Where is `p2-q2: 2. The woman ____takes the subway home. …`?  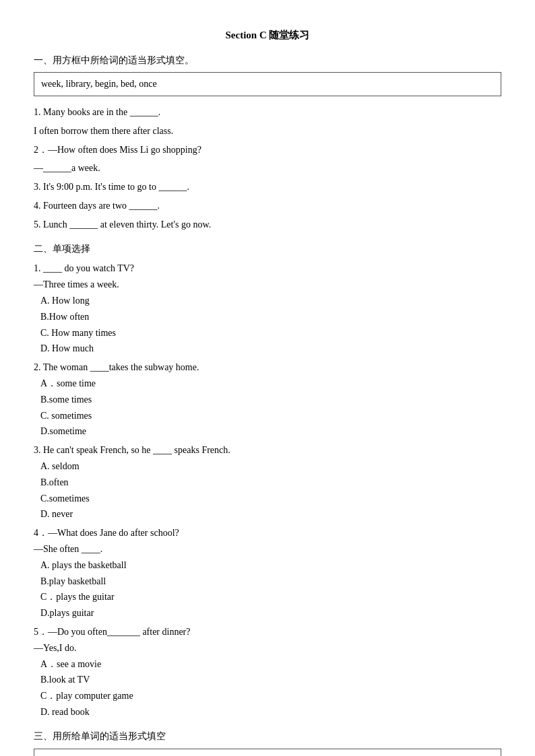
p2-q2: 2. The woman ____takes the subway home. … is located at coordinates (268, 400).